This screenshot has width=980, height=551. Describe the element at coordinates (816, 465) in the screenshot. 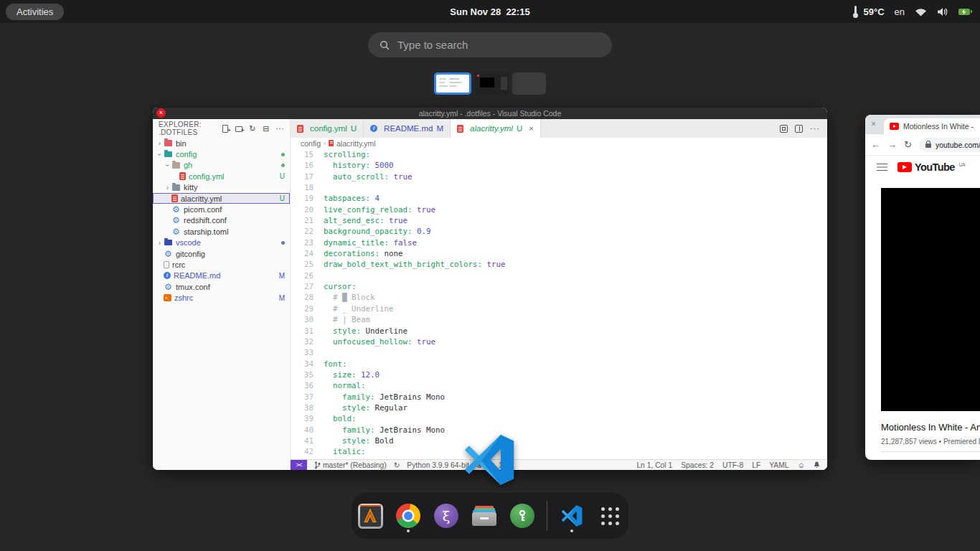

I see `notifications-bell-icon` at that location.